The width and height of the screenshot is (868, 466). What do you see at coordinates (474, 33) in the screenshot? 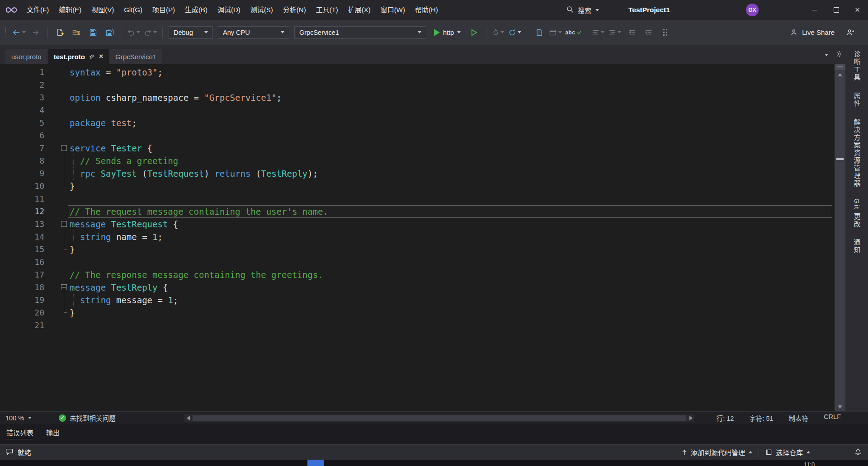
I see `start-without-debugging-button` at bounding box center [474, 33].